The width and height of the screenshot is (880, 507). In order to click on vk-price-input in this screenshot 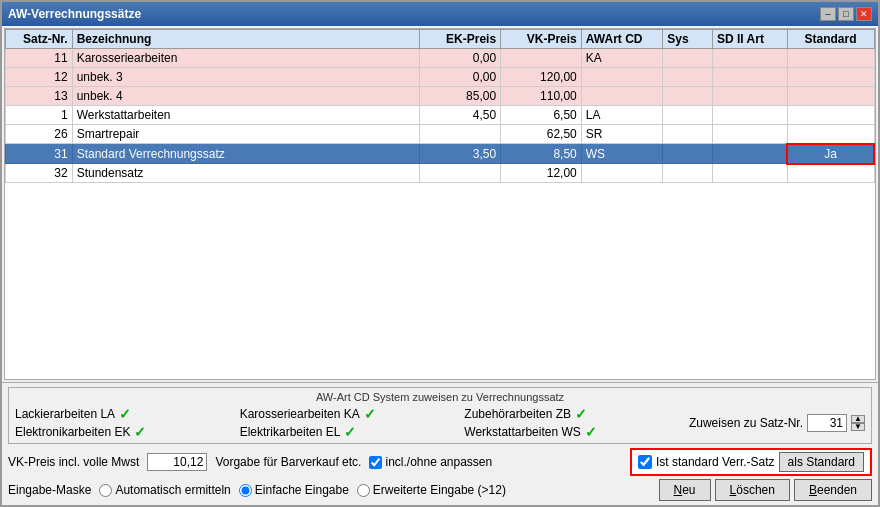, I will do `click(177, 462)`.